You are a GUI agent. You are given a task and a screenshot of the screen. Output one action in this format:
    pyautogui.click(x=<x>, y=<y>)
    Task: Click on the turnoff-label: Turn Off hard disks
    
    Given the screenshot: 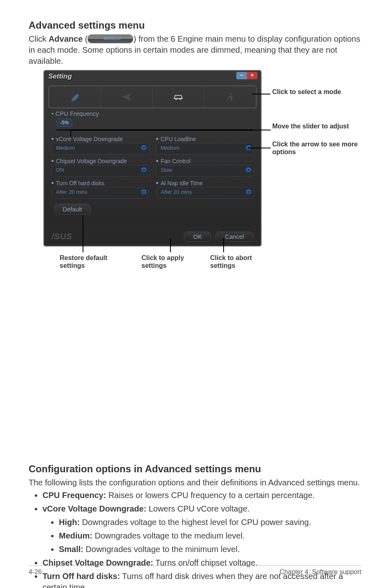 What is the action you would take?
    pyautogui.click(x=100, y=183)
    